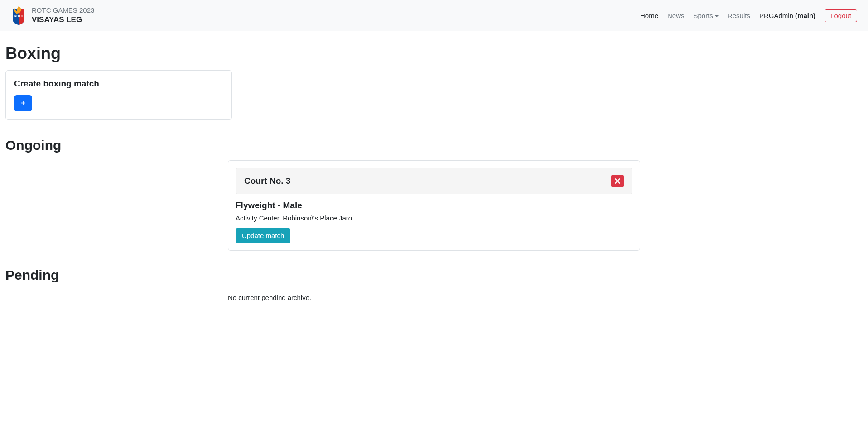  I want to click on create-match-button: +, so click(23, 103).